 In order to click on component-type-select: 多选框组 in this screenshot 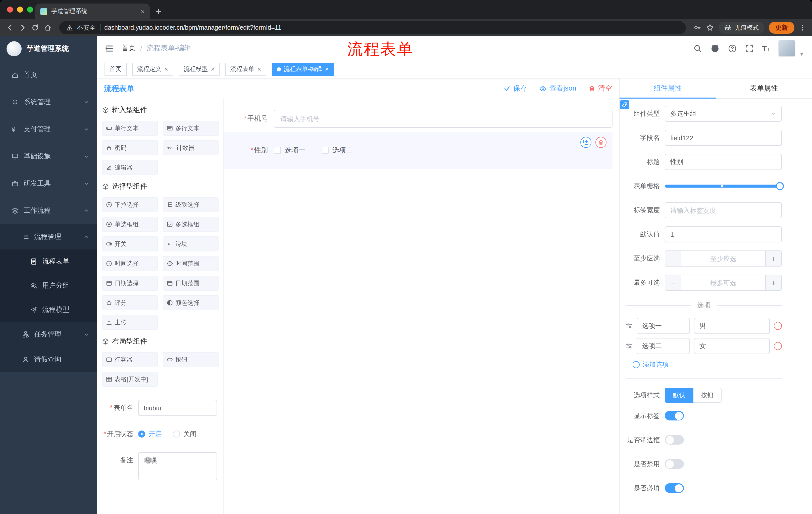, I will do `click(723, 114)`.